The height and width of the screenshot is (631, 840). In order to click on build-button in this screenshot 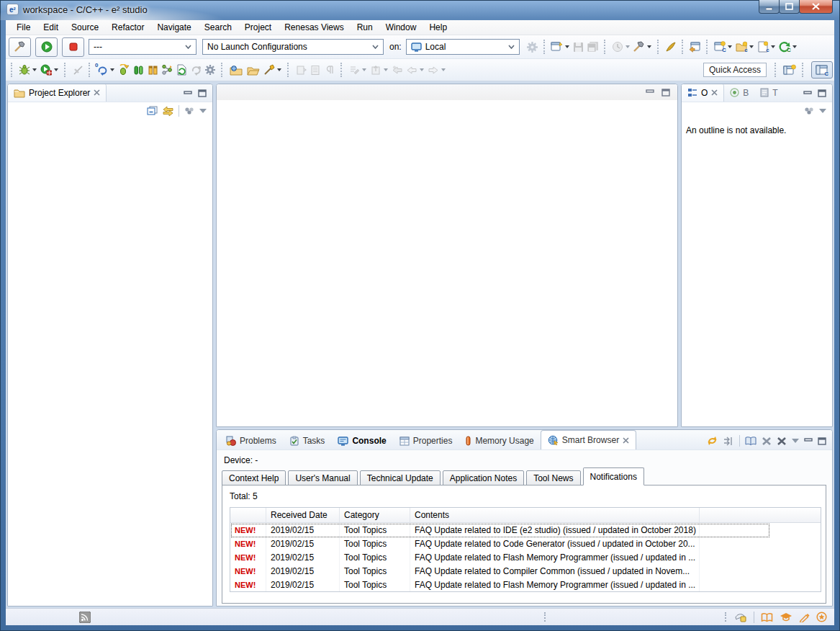, I will do `click(20, 48)`.